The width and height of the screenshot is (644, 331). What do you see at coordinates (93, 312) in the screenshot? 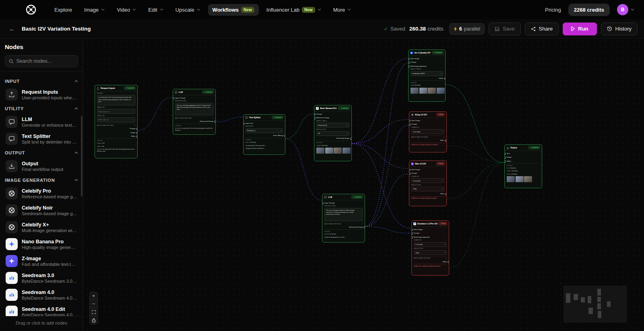
I see `fit-view-button` at bounding box center [93, 312].